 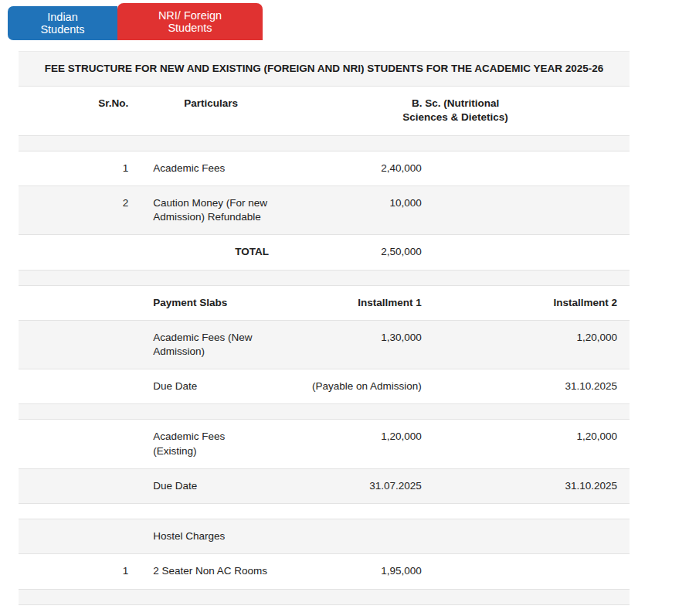 I want to click on cell: Hostel Caution Money (Refundable), so click(x=211, y=611).